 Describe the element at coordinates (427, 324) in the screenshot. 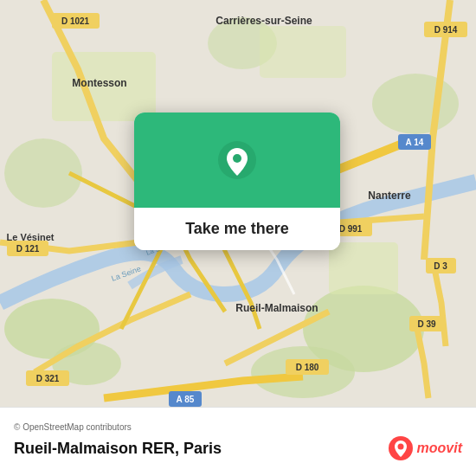

I see `svg-text: D 39` at that location.